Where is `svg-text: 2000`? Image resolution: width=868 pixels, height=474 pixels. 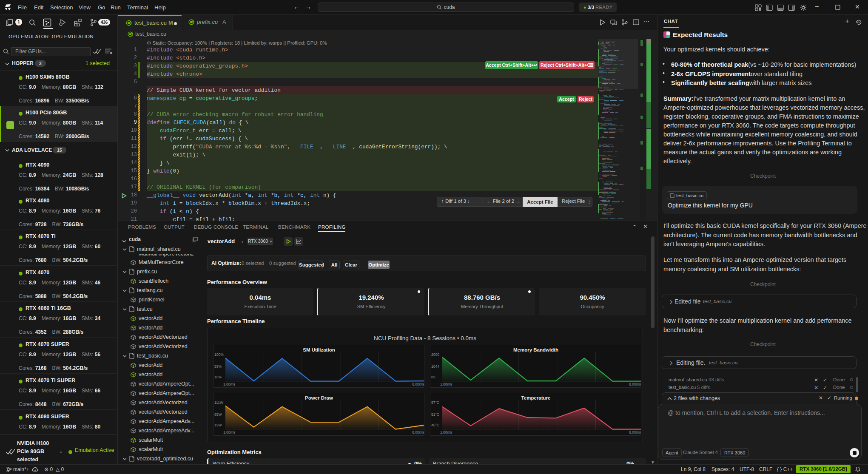 svg-text: 2000 is located at coordinates (435, 355).